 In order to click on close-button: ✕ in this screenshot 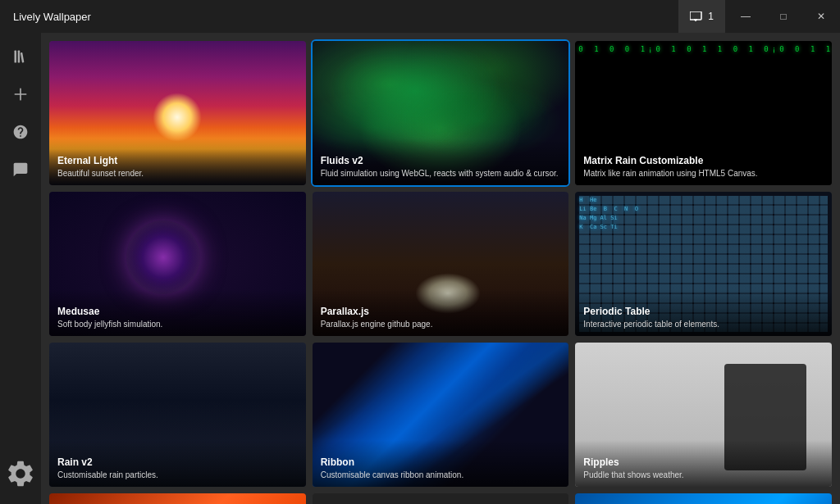, I will do `click(821, 16)`.